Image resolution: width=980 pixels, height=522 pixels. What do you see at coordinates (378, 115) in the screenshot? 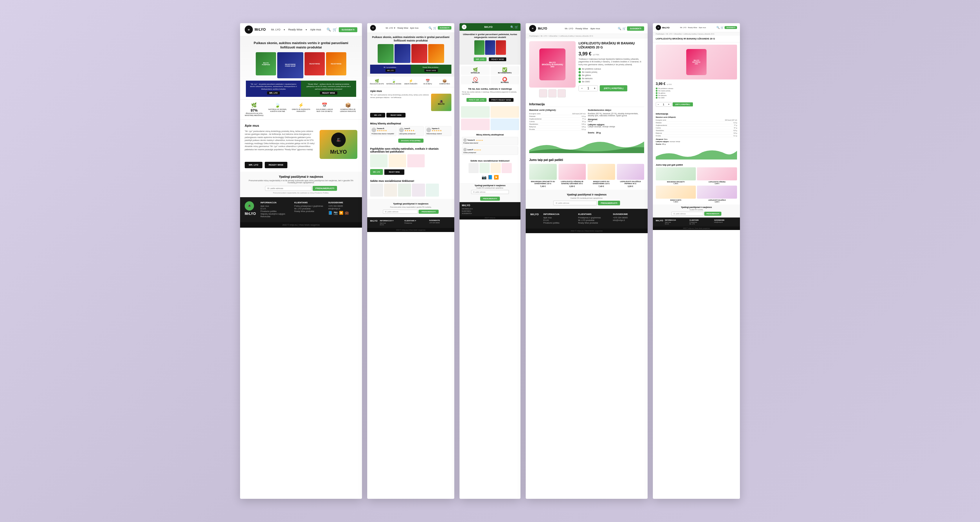
I see `s2-mrlyo-about-btn: MR. LYO` at bounding box center [378, 115].